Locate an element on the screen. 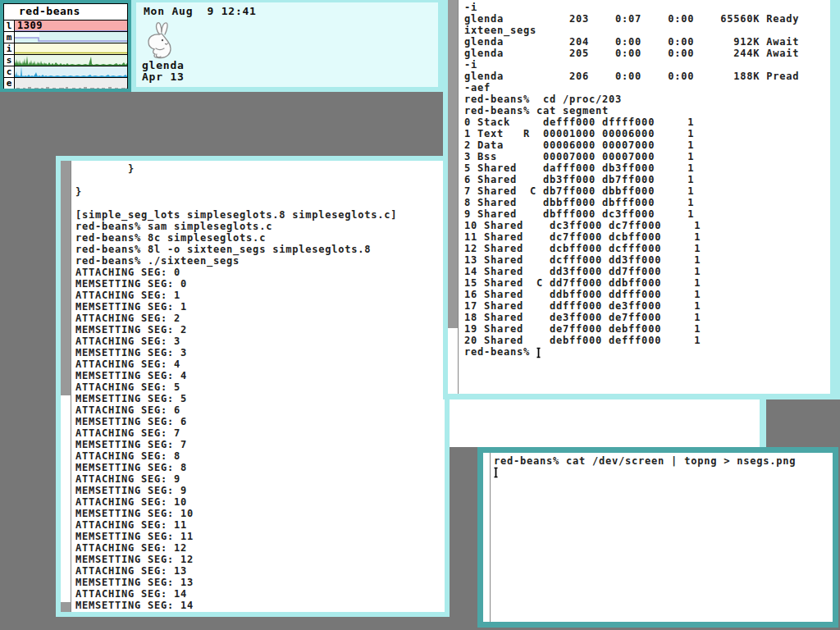  left-terminal-scrollbar is located at coordinates (66, 386).